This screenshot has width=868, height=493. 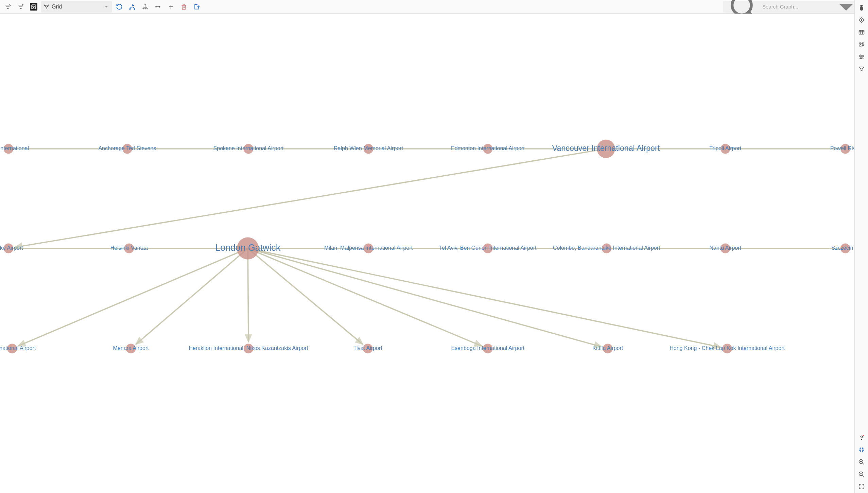 What do you see at coordinates (158, 7) in the screenshot?
I see `connect-button` at bounding box center [158, 7].